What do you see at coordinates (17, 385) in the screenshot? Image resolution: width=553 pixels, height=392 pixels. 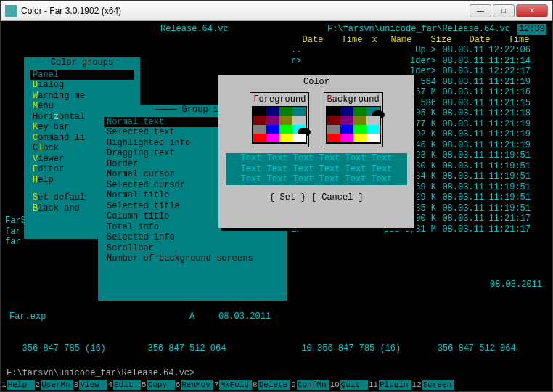 I see `keybar-item: 1Help` at bounding box center [17, 385].